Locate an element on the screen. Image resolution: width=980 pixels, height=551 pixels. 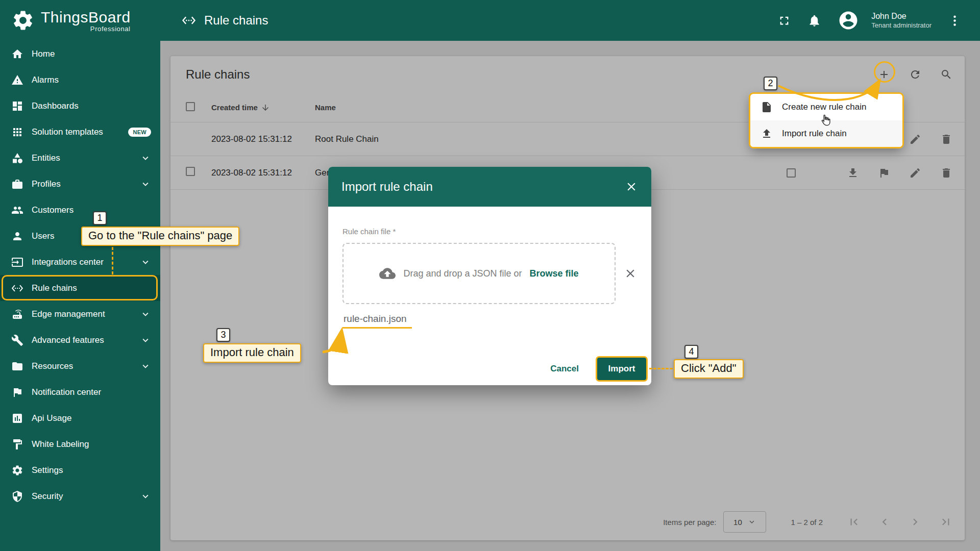
cloud-upload-icon is located at coordinates (387, 273).